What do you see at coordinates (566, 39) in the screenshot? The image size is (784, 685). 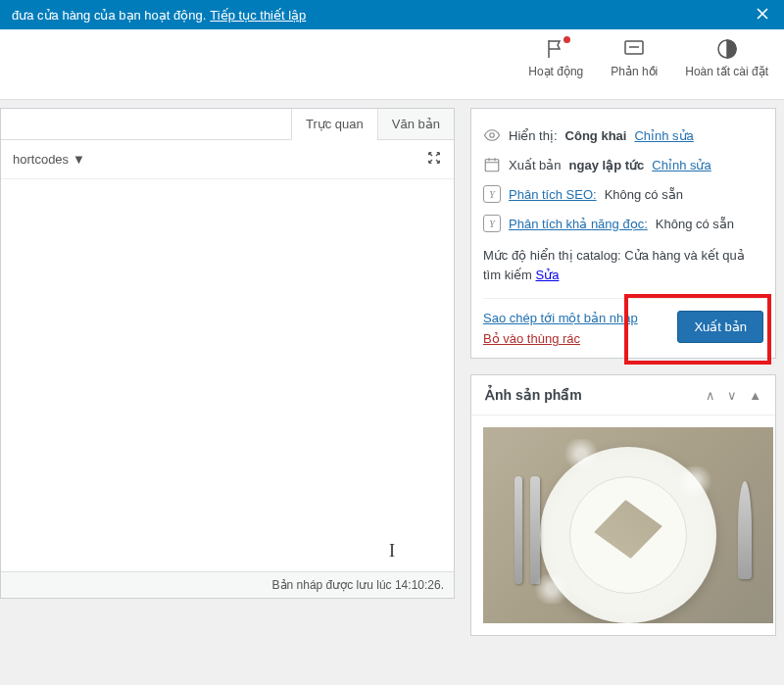 I see `notification-dot` at bounding box center [566, 39].